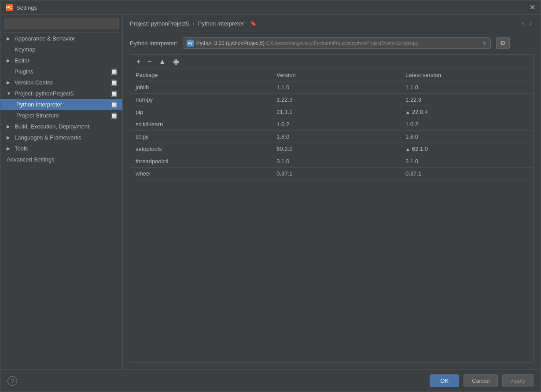 This screenshot has height=392, width=541. What do you see at coordinates (523, 23) in the screenshot?
I see `nav-back-button: ‹` at bounding box center [523, 23].